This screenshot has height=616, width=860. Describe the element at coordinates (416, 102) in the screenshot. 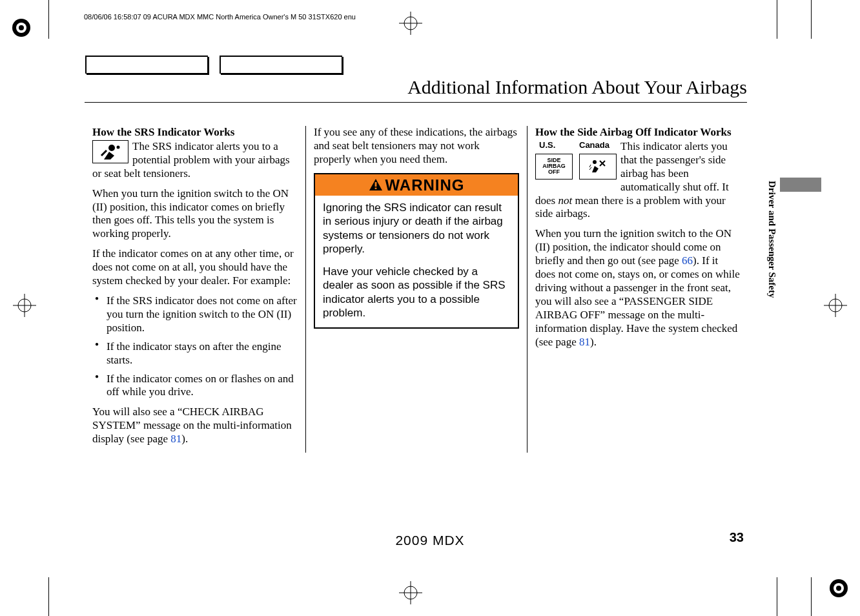

I see `title-rule` at that location.